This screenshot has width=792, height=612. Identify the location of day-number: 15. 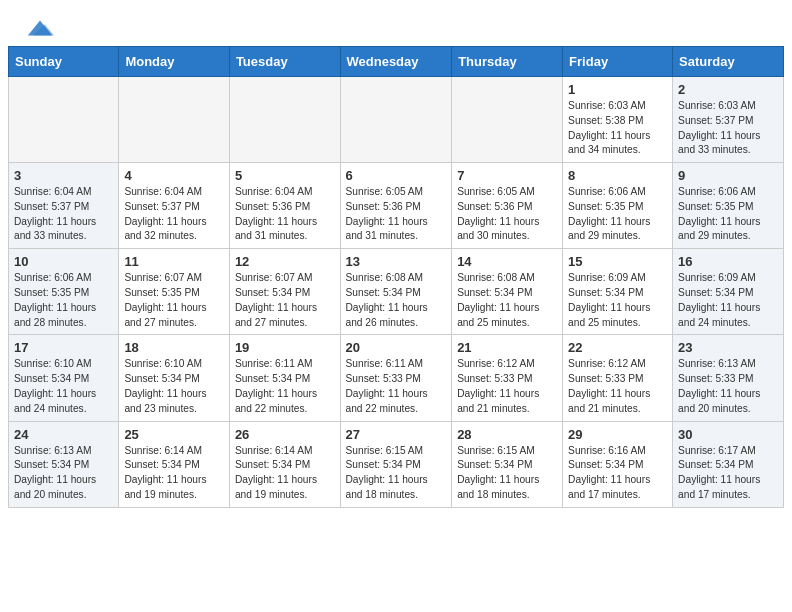
(618, 262).